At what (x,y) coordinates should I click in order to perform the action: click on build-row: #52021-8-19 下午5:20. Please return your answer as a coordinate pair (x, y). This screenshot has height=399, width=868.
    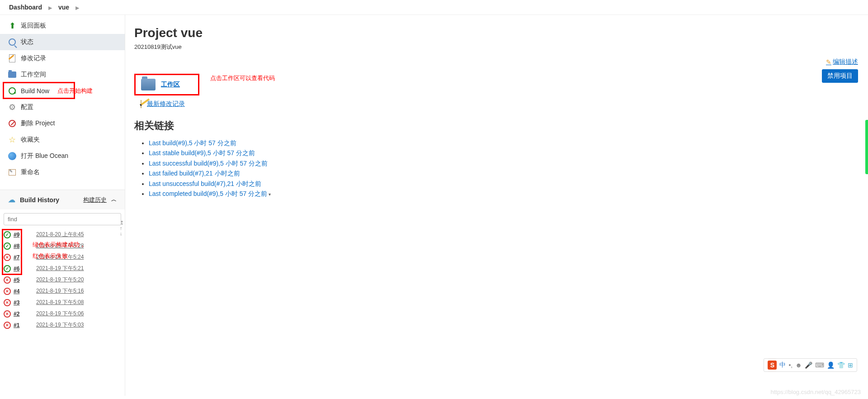
    Looking at the image, I should click on (62, 280).